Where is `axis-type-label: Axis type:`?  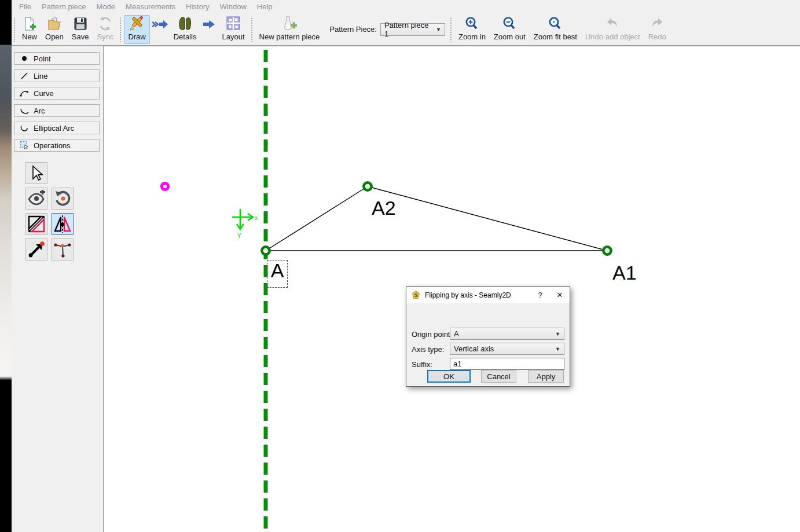
axis-type-label: Axis type: is located at coordinates (428, 350).